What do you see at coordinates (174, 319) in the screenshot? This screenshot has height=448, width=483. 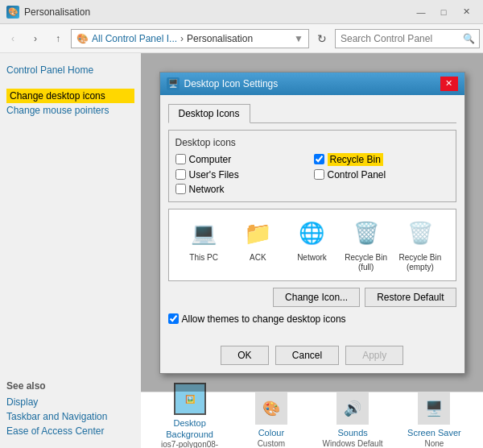 I see `allow-themes-checkbox` at bounding box center [174, 319].